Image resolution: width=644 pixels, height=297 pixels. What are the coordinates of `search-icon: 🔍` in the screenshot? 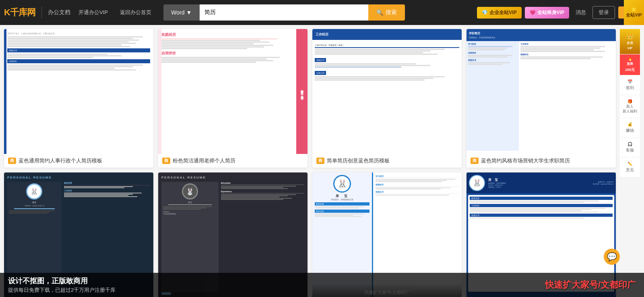 It's located at (380, 12).